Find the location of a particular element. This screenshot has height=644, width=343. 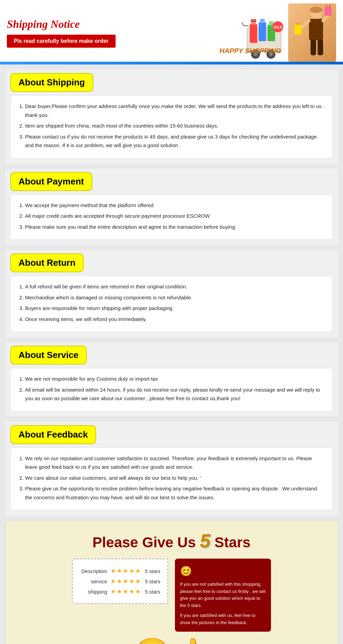

thank-you-area: 😜👍 Thank you! is located at coordinates (172, 641).